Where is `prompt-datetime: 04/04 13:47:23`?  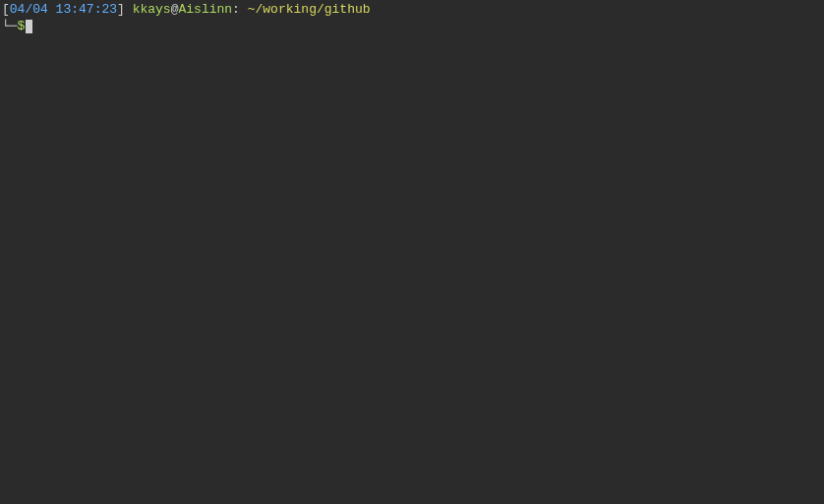 prompt-datetime: 04/04 13:47:23 is located at coordinates (63, 10).